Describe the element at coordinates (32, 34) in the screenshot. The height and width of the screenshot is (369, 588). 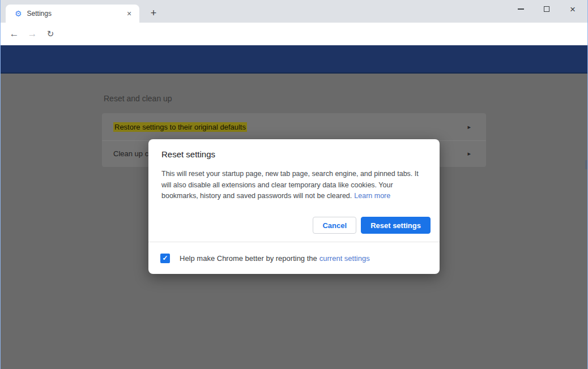
I see `forward-button: →` at that location.